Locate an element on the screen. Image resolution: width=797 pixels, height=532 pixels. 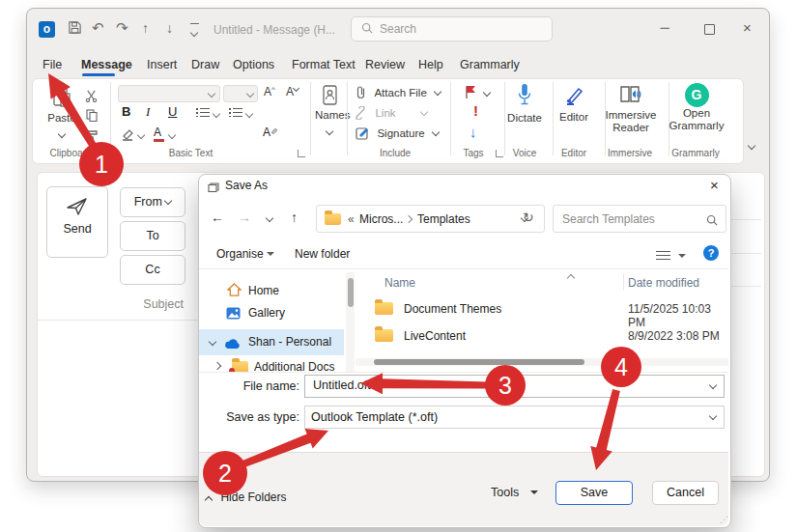
high-importance-icon: ! is located at coordinates (475, 110).